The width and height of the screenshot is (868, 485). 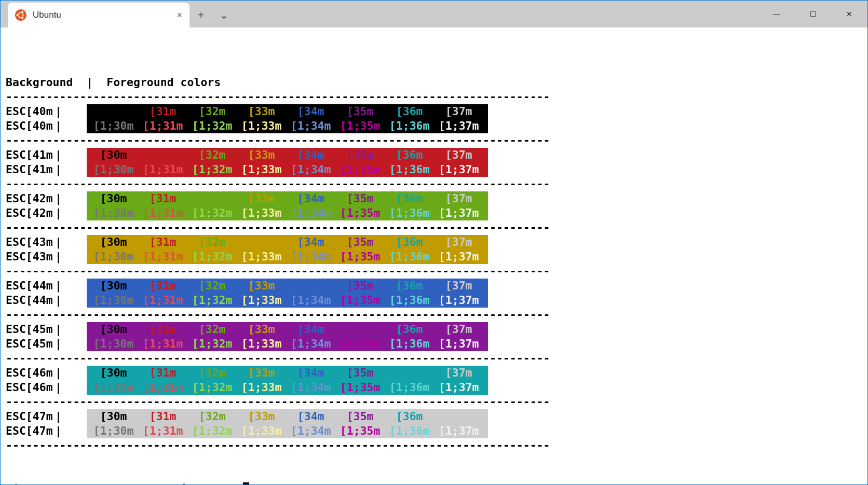 I want to click on color-row: ESC[44m| [1;30m[1;31m[1;32m[1;33m[1;34m[…, so click(x=434, y=300).